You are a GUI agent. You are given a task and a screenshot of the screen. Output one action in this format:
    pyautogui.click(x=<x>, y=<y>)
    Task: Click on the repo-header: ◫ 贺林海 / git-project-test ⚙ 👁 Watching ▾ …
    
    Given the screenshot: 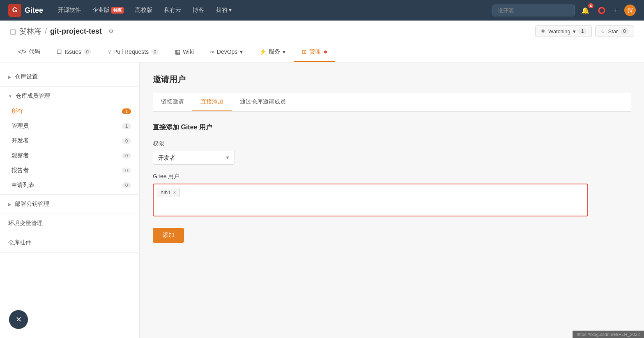 What is the action you would take?
    pyautogui.click(x=322, y=31)
    